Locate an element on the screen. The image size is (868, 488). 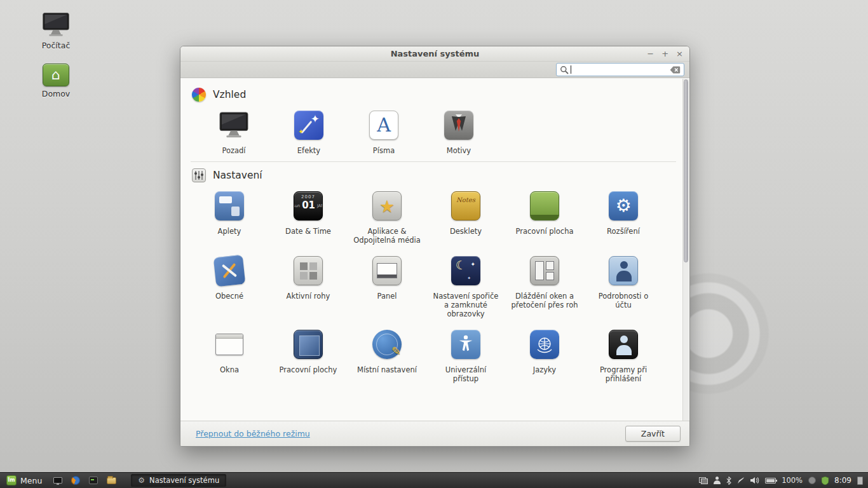
menu-button: lm Menu is located at coordinates (24, 480).